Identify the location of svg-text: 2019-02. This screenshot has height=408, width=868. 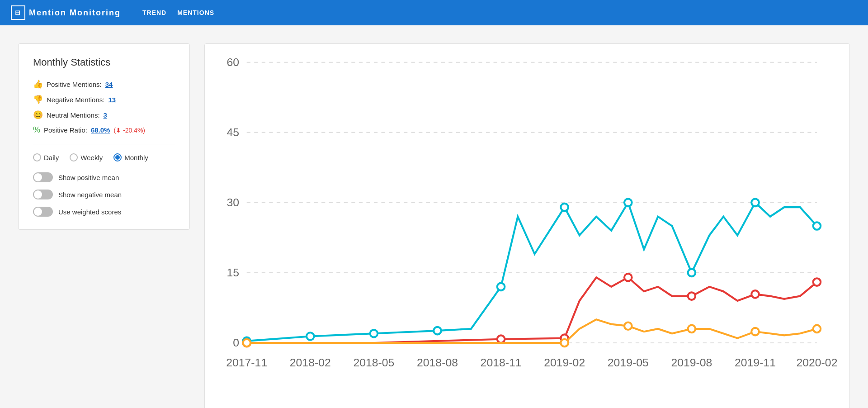
(564, 363).